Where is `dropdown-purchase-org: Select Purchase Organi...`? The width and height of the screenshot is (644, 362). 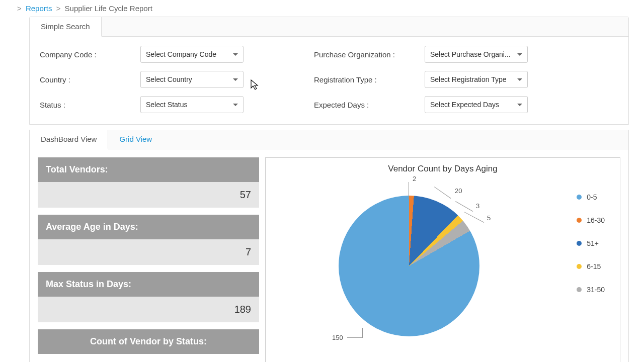 dropdown-purchase-org: Select Purchase Organi... is located at coordinates (476, 54).